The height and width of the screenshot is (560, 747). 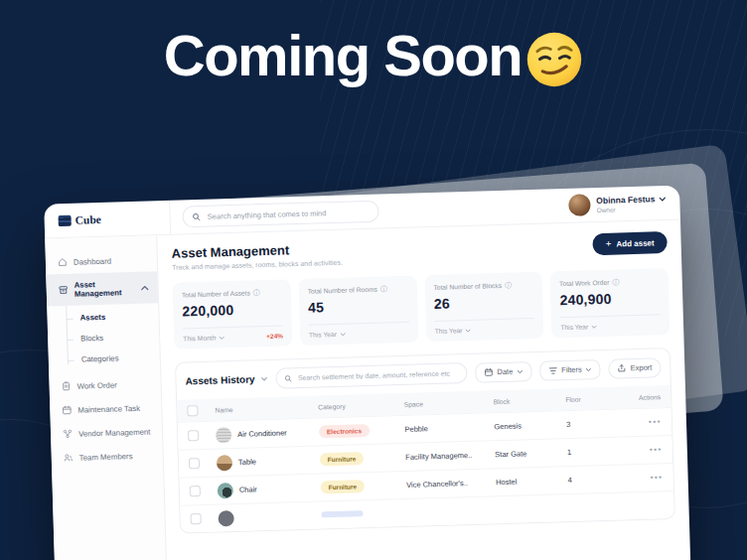 I want to click on category-badge: Furniture, so click(x=342, y=487).